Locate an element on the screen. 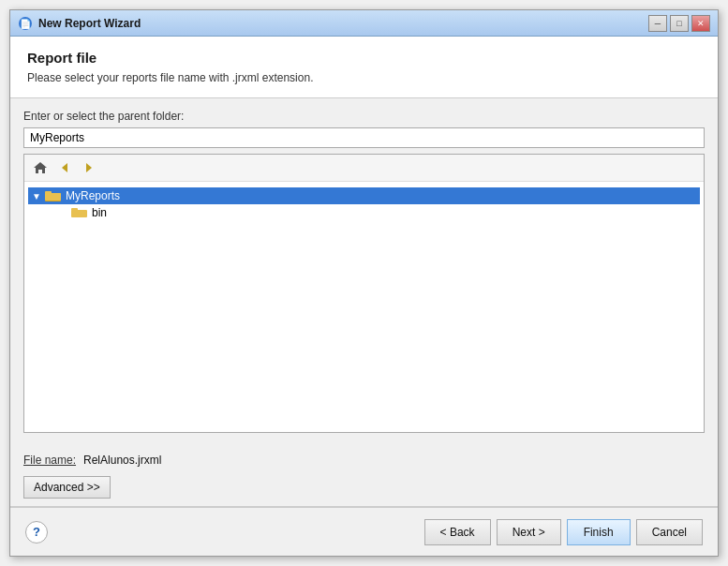  help-button: ? is located at coordinates (37, 532).